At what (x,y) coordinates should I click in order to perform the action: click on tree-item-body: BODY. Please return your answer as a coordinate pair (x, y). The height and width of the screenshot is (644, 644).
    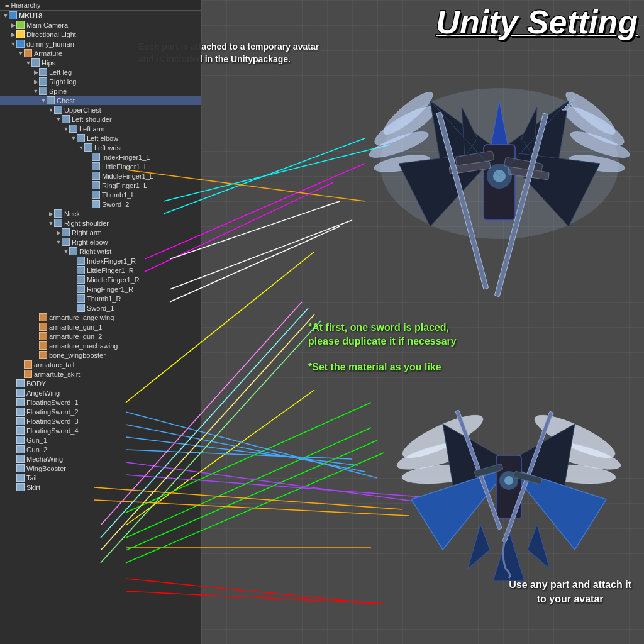
    Looking at the image, I should click on (101, 384).